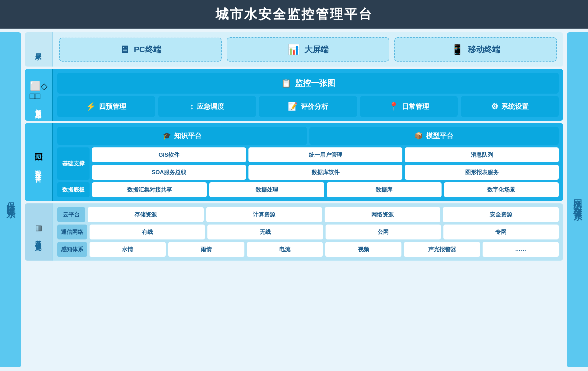 This screenshot has width=588, height=371. What do you see at coordinates (383, 232) in the screenshot?
I see `public-net: 公网` at bounding box center [383, 232].